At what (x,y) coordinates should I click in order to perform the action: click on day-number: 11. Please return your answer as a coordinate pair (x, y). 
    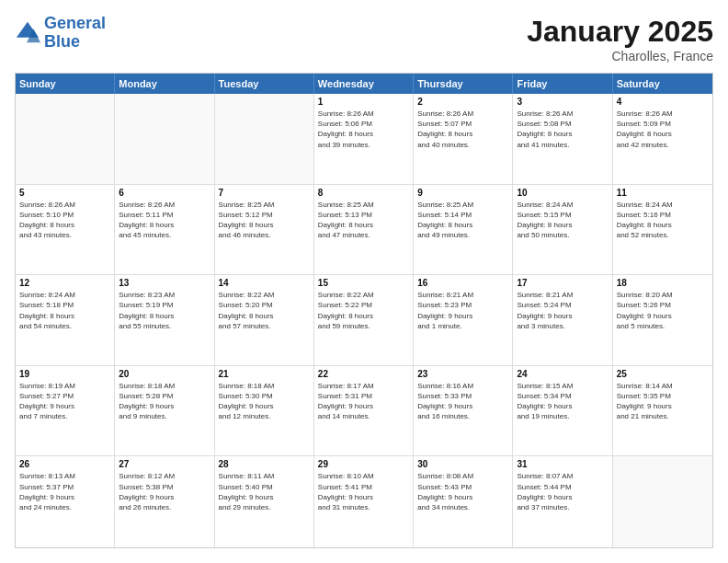
    Looking at the image, I should click on (663, 193).